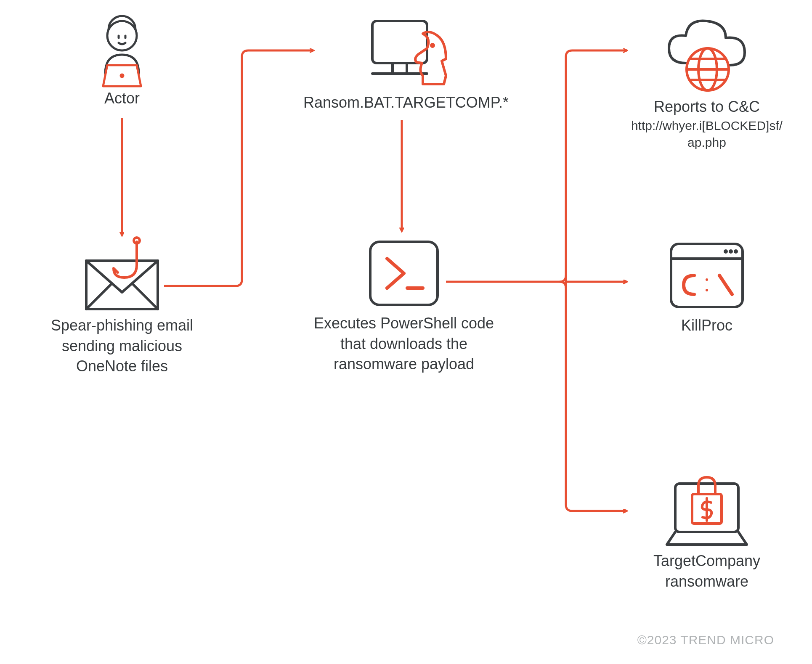  What do you see at coordinates (707, 571) in the screenshot?
I see `ransomware-label: TargetCompany ransomware` at bounding box center [707, 571].